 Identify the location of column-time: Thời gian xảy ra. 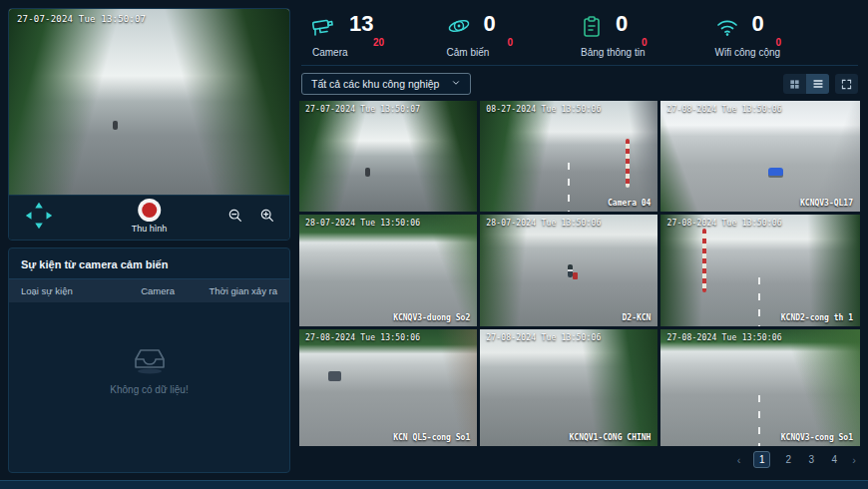
(234, 291).